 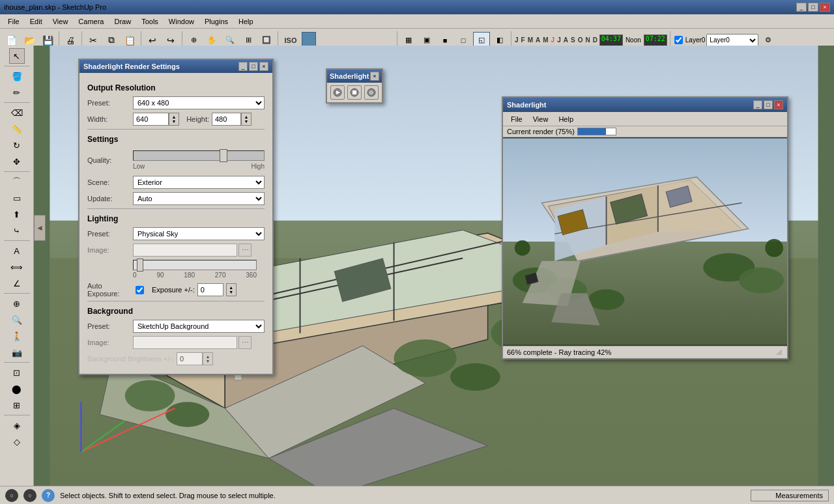 What do you see at coordinates (17, 182) in the screenshot?
I see `arc-tool: ⌒` at bounding box center [17, 182].